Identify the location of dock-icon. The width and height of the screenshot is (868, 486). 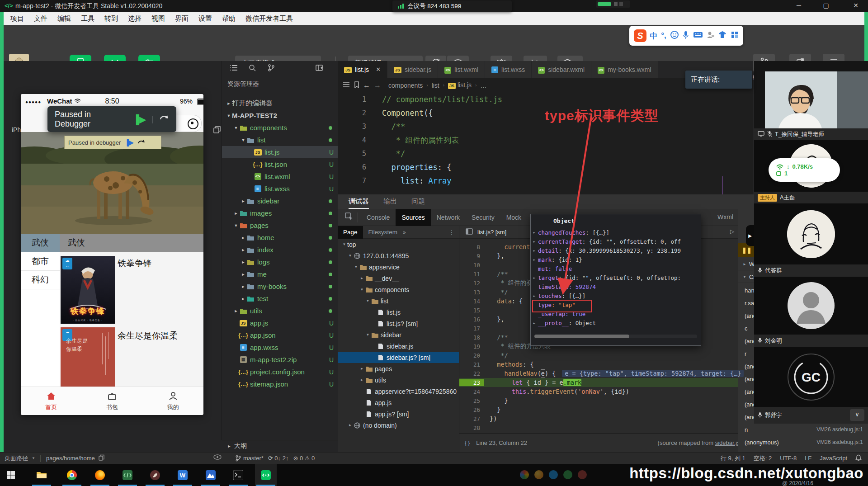
(469, 232).